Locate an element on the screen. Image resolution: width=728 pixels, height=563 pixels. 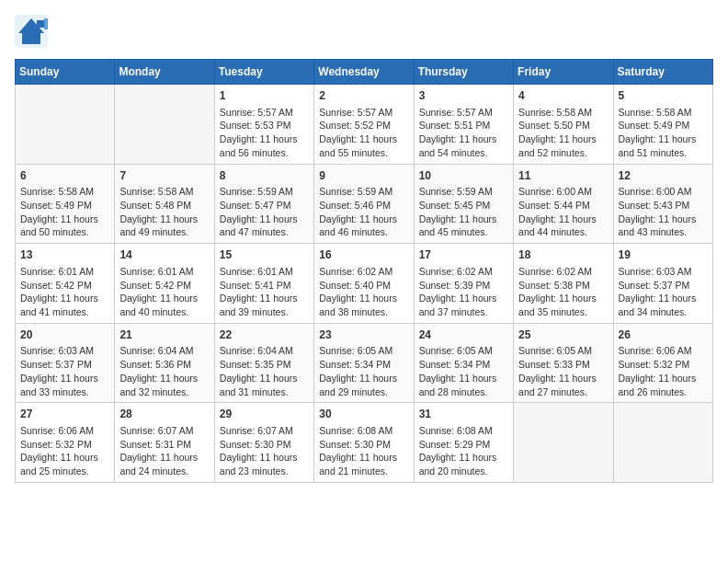
calendar-cell: 18Sunrise: 6:02 AMSunset: 5:38 PMDayligh… is located at coordinates (563, 283).